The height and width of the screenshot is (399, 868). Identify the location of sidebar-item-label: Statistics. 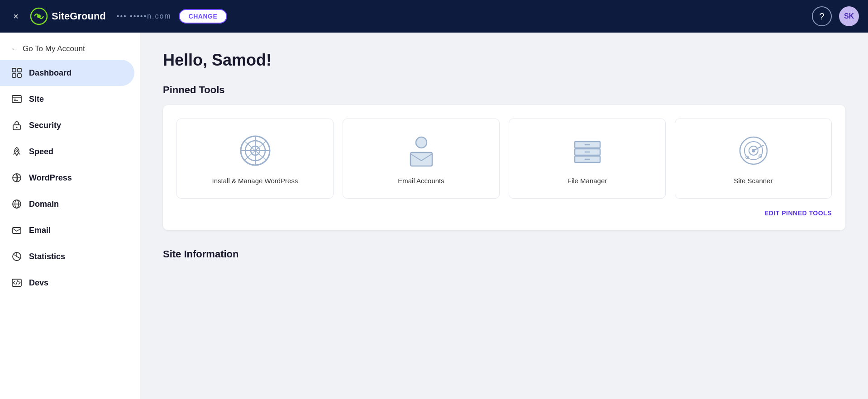
(47, 257).